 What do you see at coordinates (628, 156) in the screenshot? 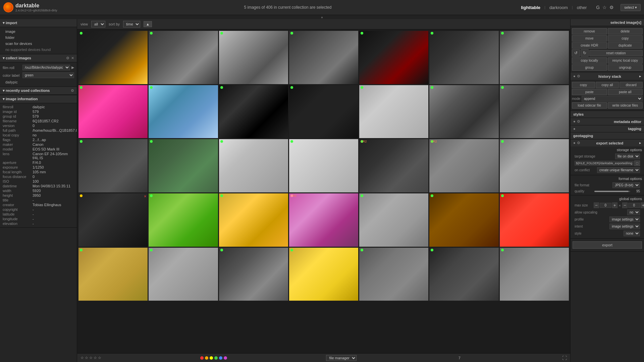
I see `target-storage-select: file on disk` at bounding box center [628, 156].